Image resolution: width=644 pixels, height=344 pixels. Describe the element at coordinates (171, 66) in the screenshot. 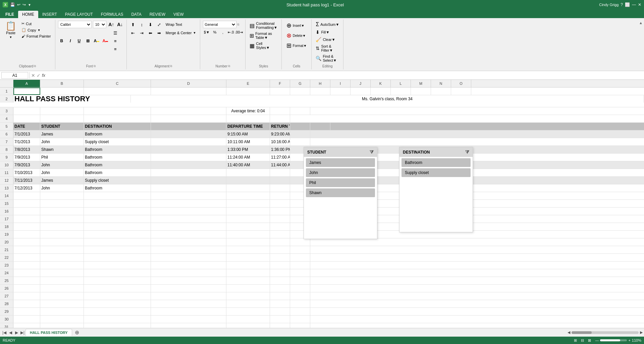

I see `alignment-expand: ⧉` at that location.